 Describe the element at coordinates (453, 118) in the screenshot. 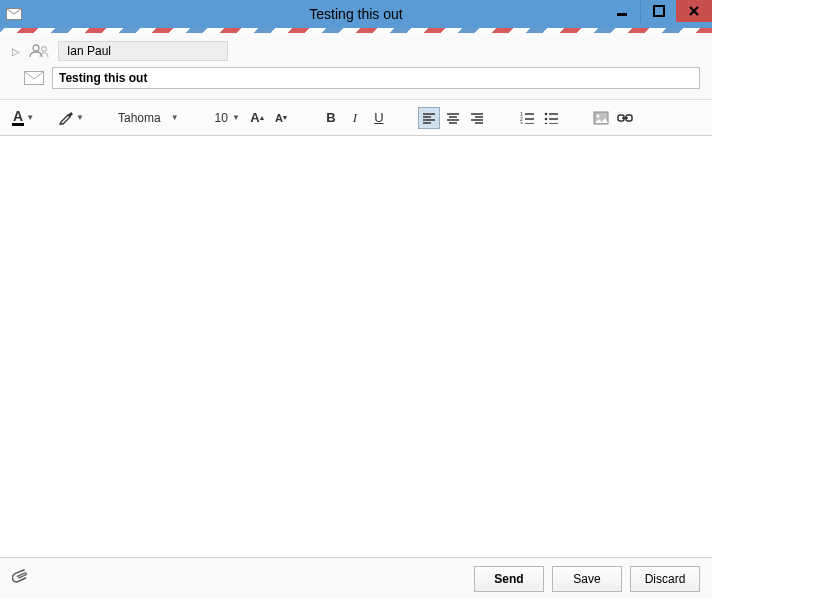

I see `align-center-button` at that location.